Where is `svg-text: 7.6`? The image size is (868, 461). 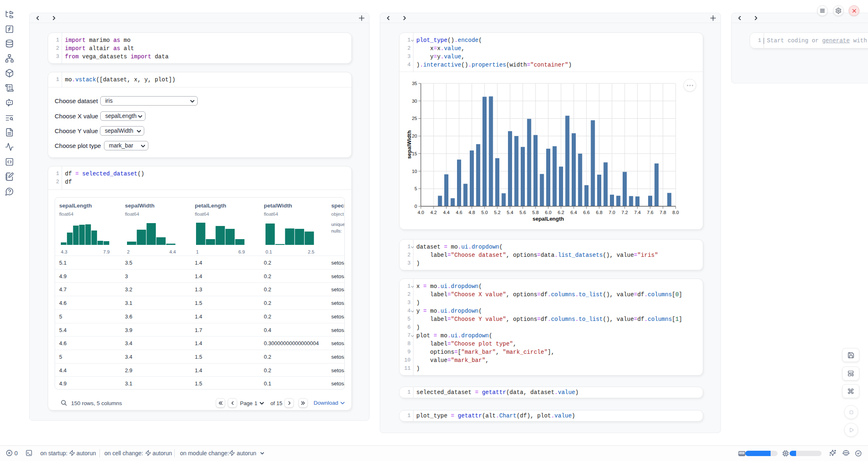
svg-text: 7.6 is located at coordinates (650, 212).